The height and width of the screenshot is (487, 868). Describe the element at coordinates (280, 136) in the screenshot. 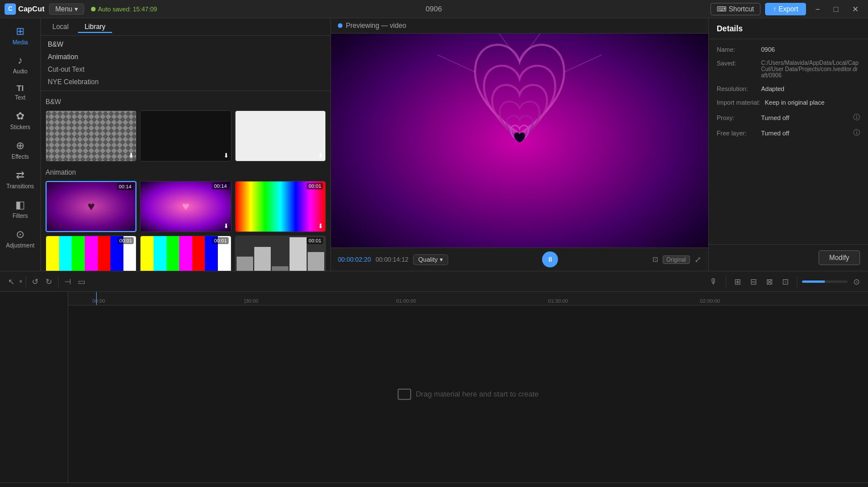

I see `bw-thumb-3: ⬇` at that location.